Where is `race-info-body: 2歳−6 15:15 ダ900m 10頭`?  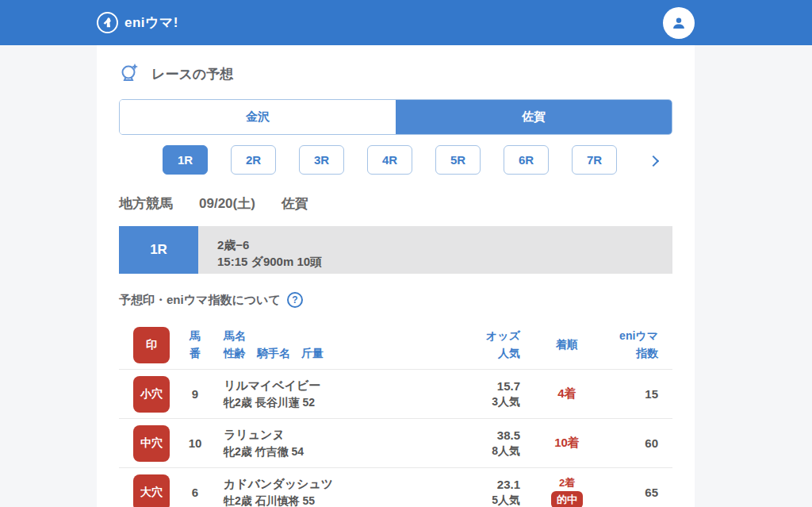 race-info-body: 2歳−6 15:15 ダ900m 10頭 is located at coordinates (435, 250).